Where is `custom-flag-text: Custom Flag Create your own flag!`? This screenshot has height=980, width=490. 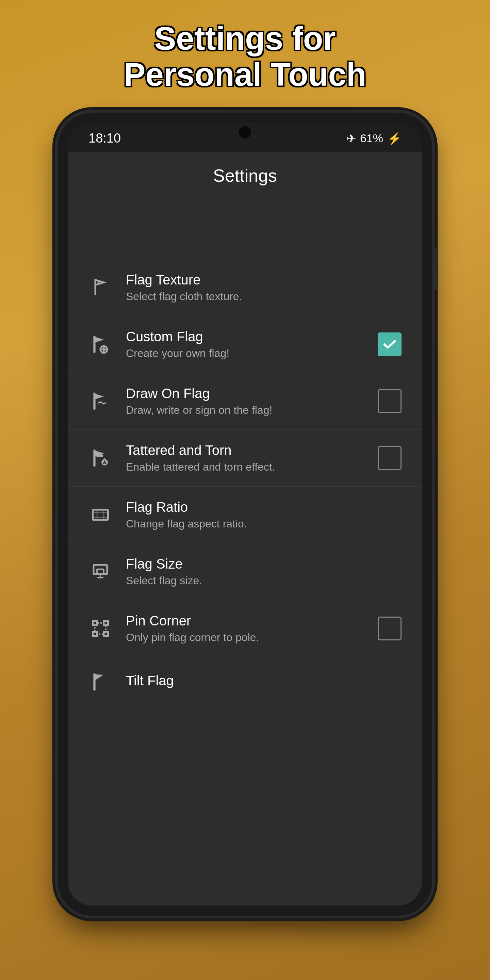
custom-flag-text: Custom Flag Create your own flag! is located at coordinates (245, 344).